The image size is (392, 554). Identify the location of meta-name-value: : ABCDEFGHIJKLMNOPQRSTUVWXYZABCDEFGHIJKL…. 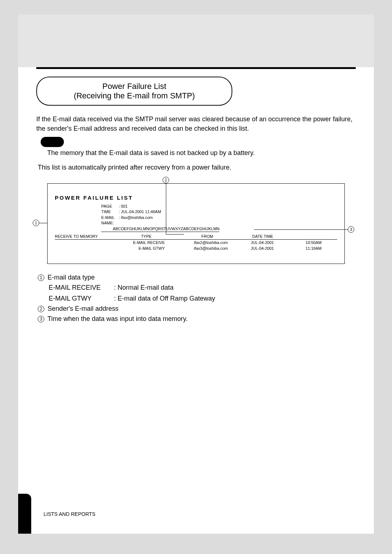
(166, 226).